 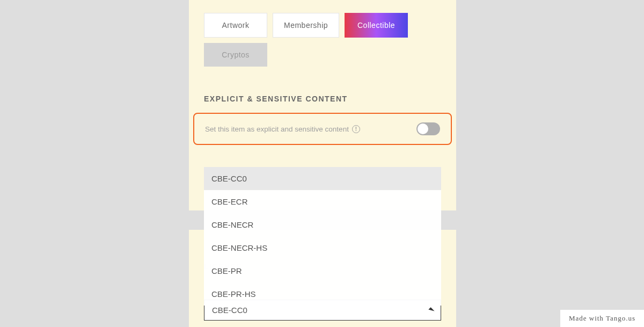 What do you see at coordinates (376, 25) in the screenshot?
I see `category-collectible: Collectible` at bounding box center [376, 25].